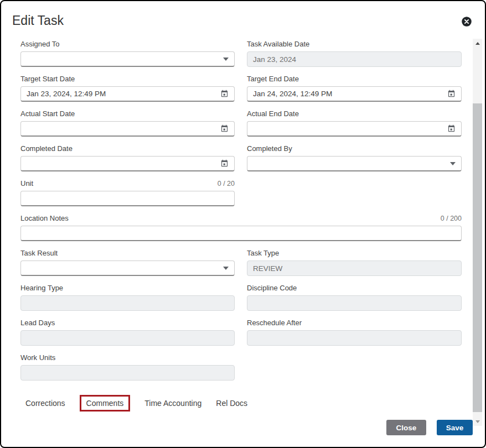 The height and width of the screenshot is (448, 486). What do you see at coordinates (241, 228) in the screenshot?
I see `field-location-notes: Location Notes 0 / 200` at bounding box center [241, 228].